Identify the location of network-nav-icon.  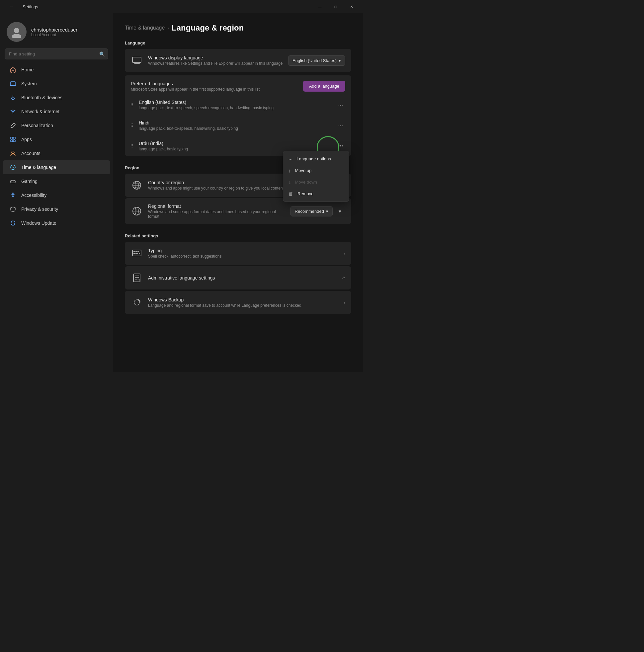
(13, 111).